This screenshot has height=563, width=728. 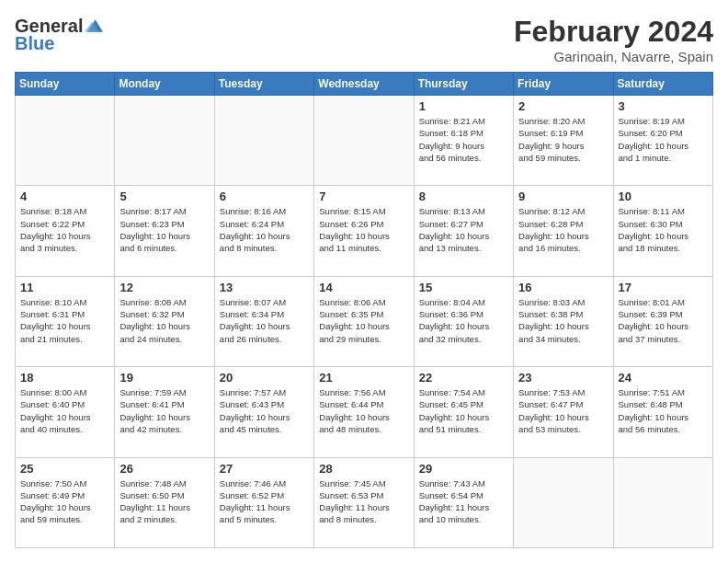 What do you see at coordinates (364, 287) in the screenshot?
I see `day-number: 14` at bounding box center [364, 287].